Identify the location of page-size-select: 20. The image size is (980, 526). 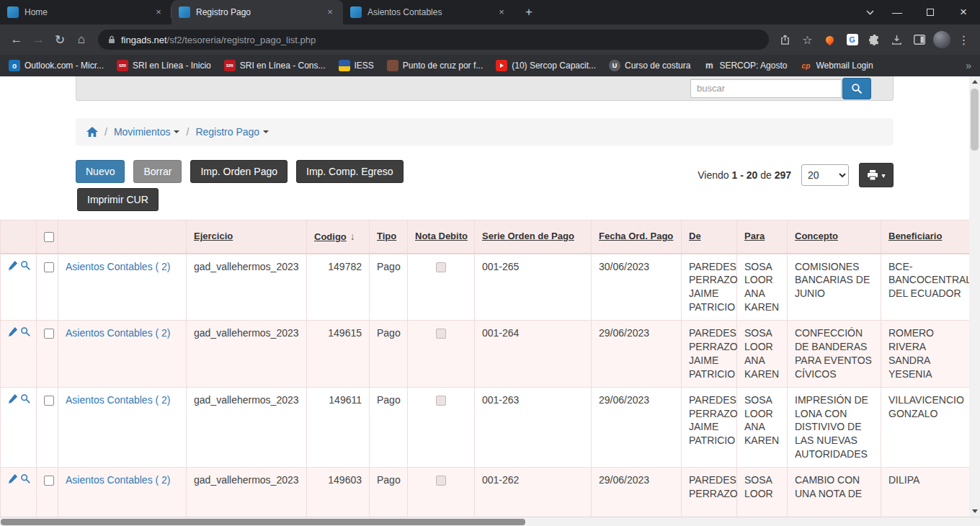
(825, 175).